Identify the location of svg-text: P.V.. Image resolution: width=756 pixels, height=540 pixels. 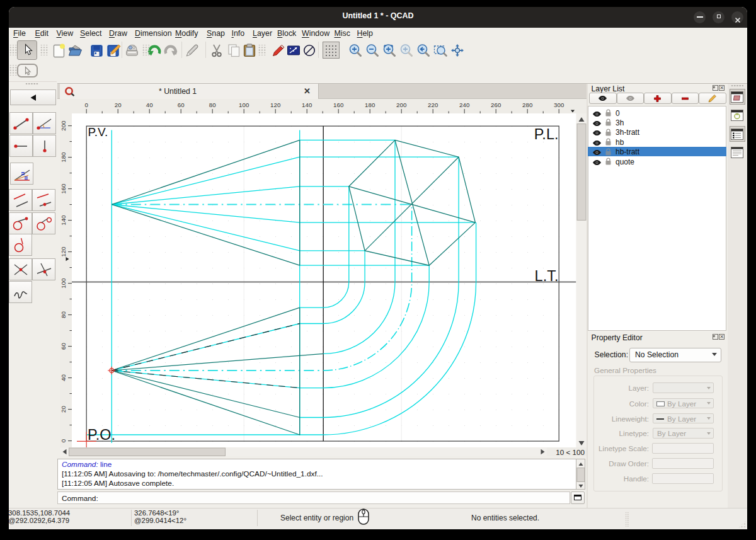
(98, 132).